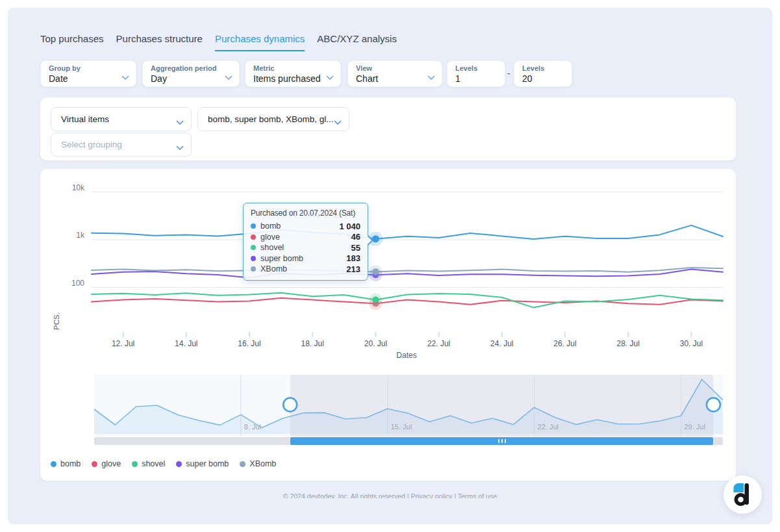 The height and width of the screenshot is (532, 780). Describe the element at coordinates (305, 269) in the screenshot. I see `tooltip-row-xbomb: XBomb213` at that location.